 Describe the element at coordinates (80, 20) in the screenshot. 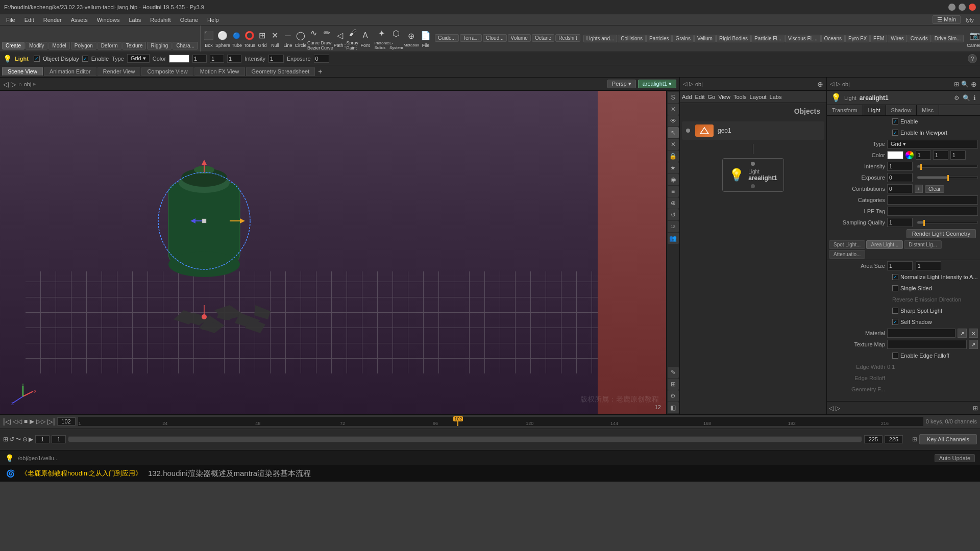

I see `menu-assets: Assets` at that location.